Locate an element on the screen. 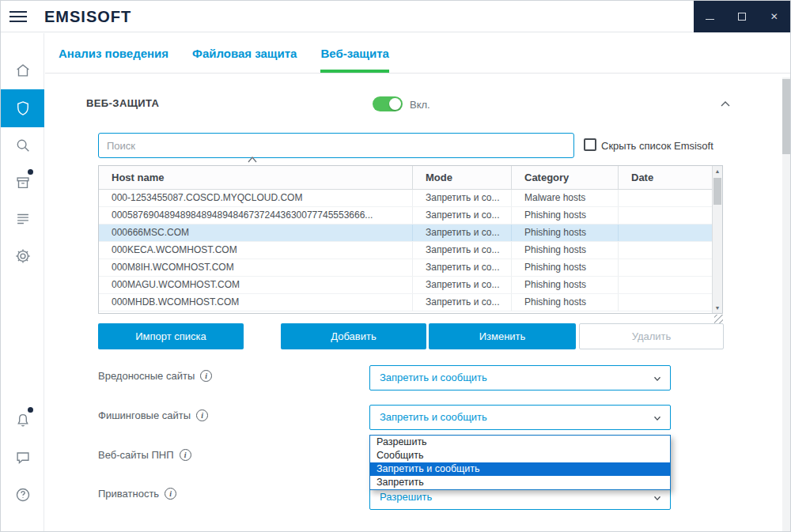  cell-hostname: 000666MSC.COM is located at coordinates (255, 232).